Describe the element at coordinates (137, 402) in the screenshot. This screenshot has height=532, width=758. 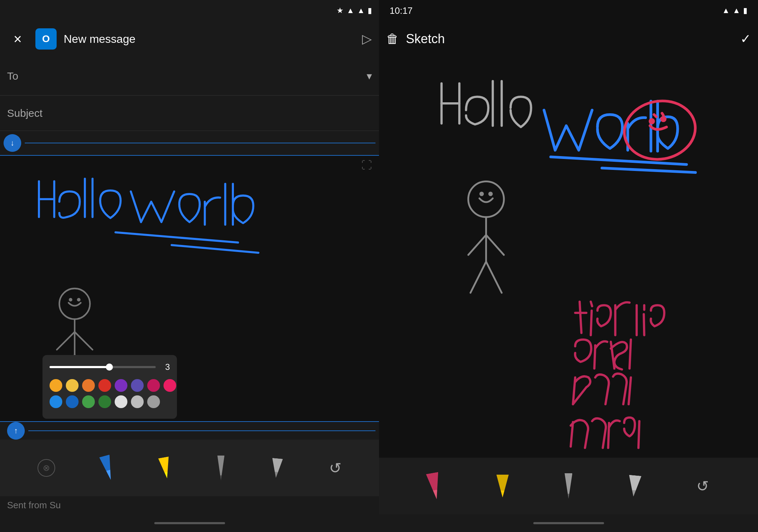
I see `color-gray-mid` at that location.